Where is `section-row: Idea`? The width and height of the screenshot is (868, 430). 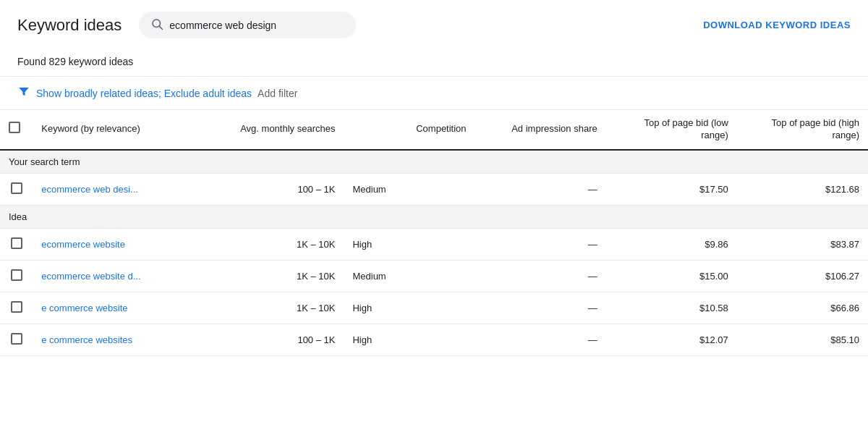
section-row: Idea is located at coordinates (434, 216).